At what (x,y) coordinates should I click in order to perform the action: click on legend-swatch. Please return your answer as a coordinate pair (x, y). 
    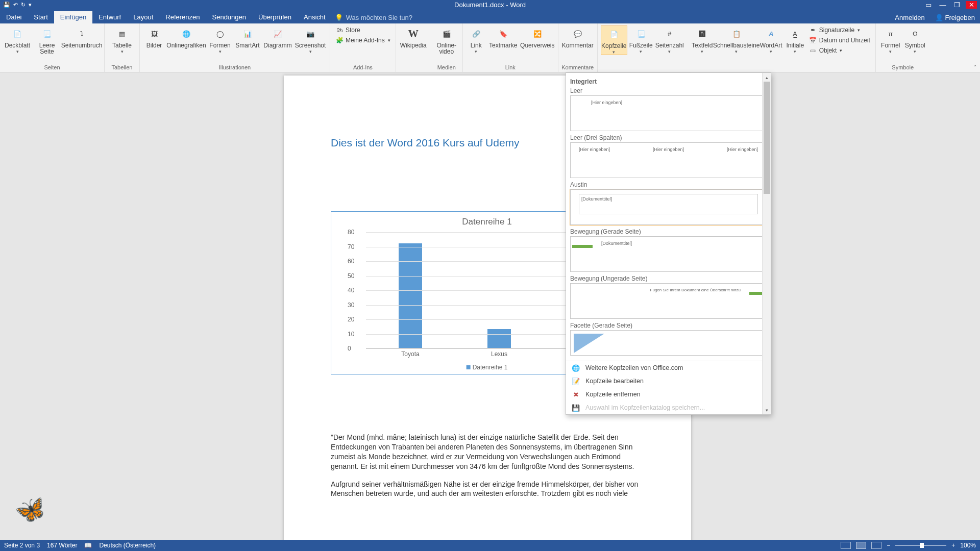
    Looking at the image, I should click on (469, 367).